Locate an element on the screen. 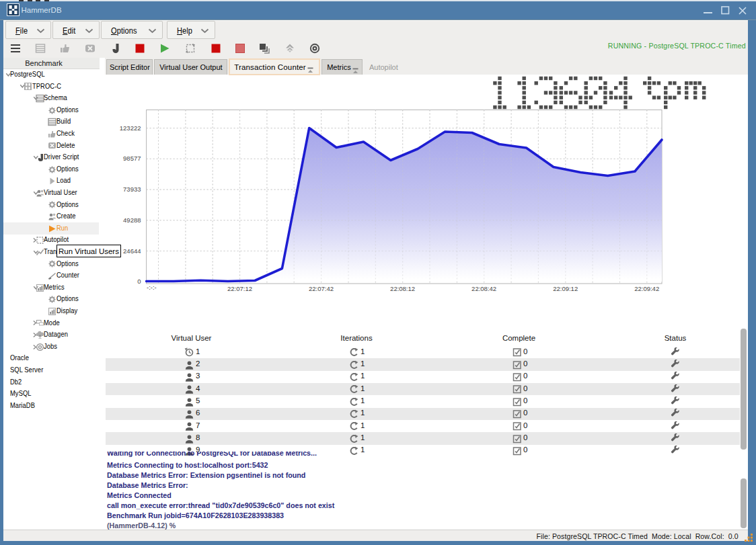 The width and height of the screenshot is (756, 545). svg-text: 22:07:12 is located at coordinates (239, 289).